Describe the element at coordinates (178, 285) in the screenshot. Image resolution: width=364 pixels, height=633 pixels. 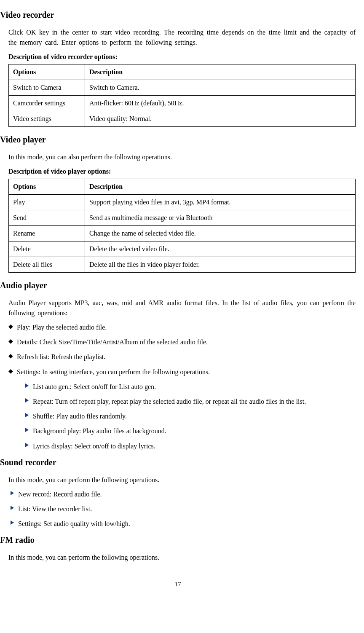
I see `audio-player-heading: Audio player` at that location.